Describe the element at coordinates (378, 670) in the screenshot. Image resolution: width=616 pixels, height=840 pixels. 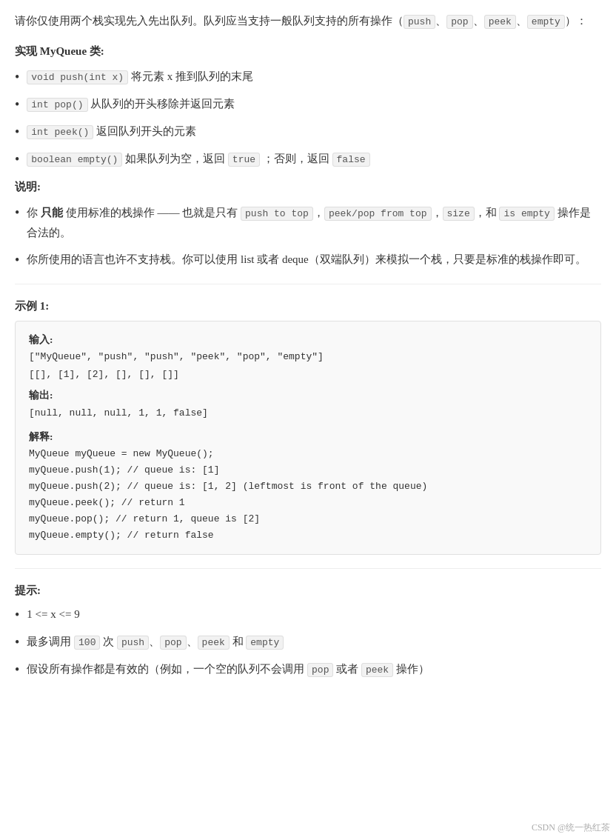
I see `tip3-code-peek: peek` at that location.